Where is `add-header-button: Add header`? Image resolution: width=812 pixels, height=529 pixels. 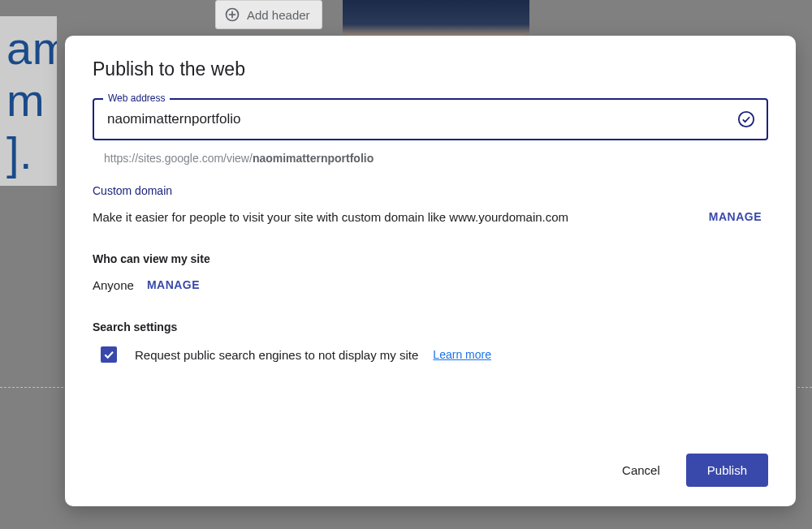 add-header-button: Add header is located at coordinates (269, 15).